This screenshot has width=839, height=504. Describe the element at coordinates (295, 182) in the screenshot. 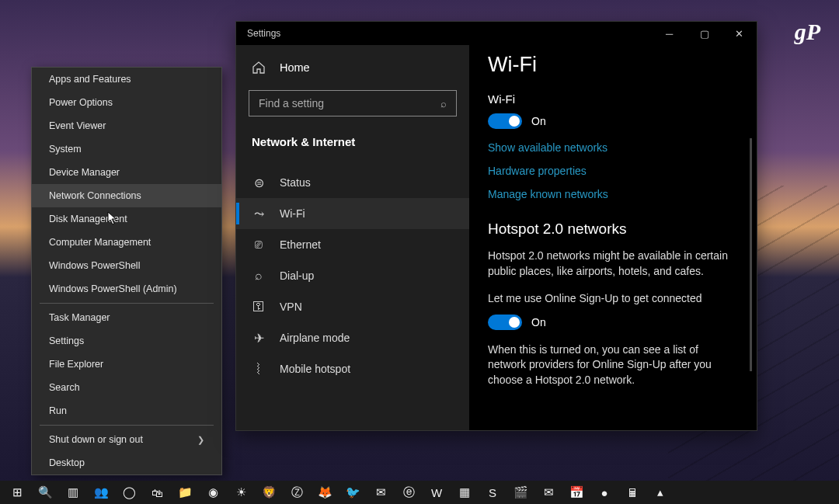

I see `nav-item-label: Status` at that location.